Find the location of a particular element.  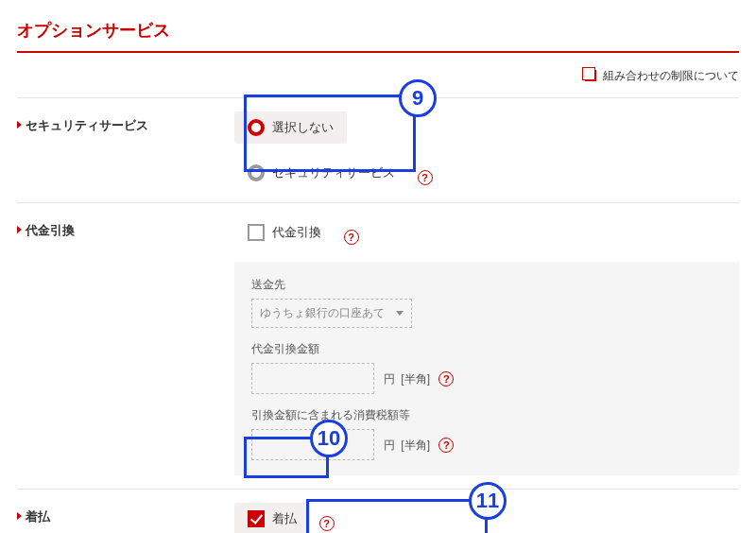

cod-tax-label: 引換金額に含まれる消費税額等 is located at coordinates (487, 416).